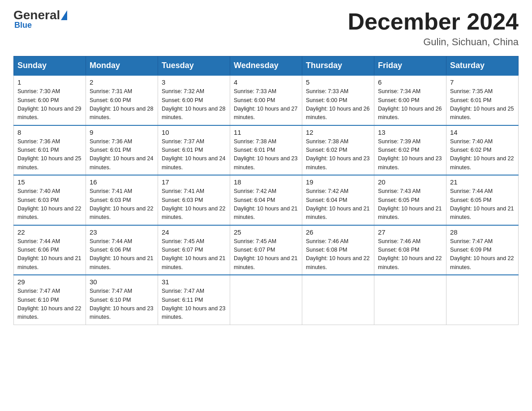 This screenshot has width=532, height=411. I want to click on day-number: 22, so click(50, 232).